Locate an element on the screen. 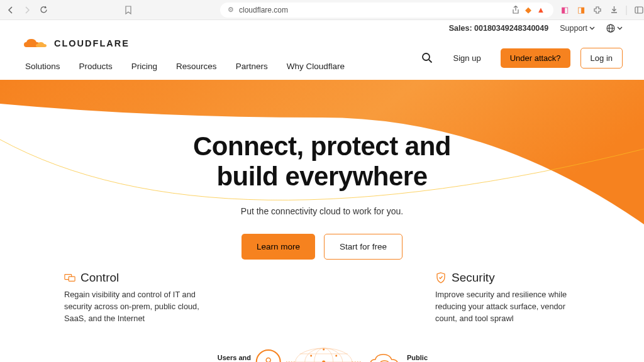 The width and height of the screenshot is (644, 362). cloud-icon is located at coordinates (384, 357).